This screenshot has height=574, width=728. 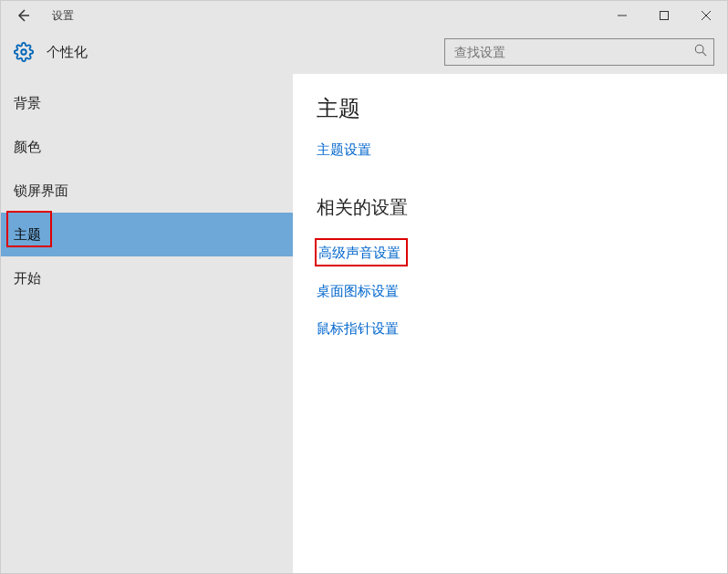 What do you see at coordinates (510, 288) in the screenshot?
I see `related-links: 高级声音设置 桌面图标设置 鼠标指针设置` at bounding box center [510, 288].